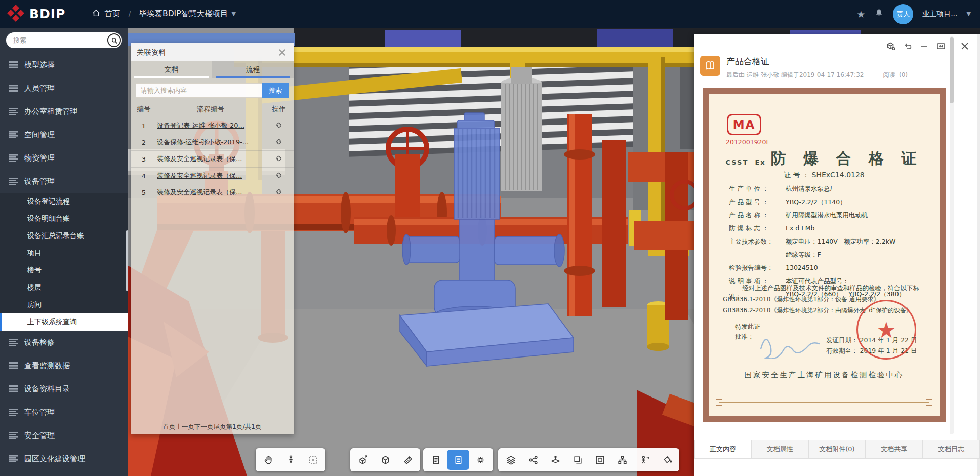 The width and height of the screenshot is (980, 476). What do you see at coordinates (64, 342) in the screenshot?
I see `sidebar-item-equip-overhaul: 设备检修` at bounding box center [64, 342].